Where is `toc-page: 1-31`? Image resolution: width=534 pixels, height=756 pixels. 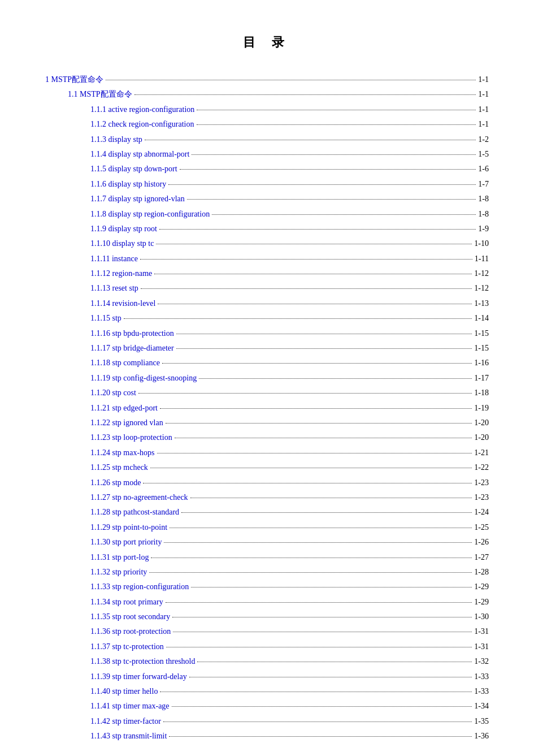
toc-page: 1-31 is located at coordinates (481, 632).